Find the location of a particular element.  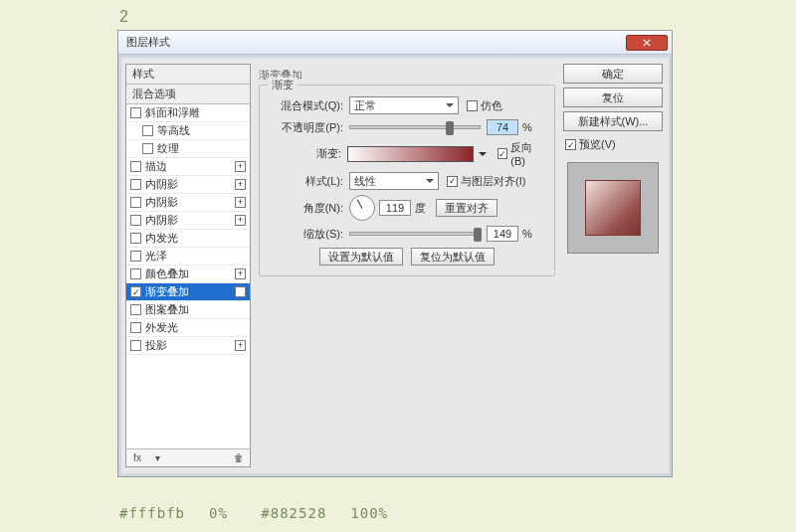

blend-options-header: 混合选项 is located at coordinates (188, 94).